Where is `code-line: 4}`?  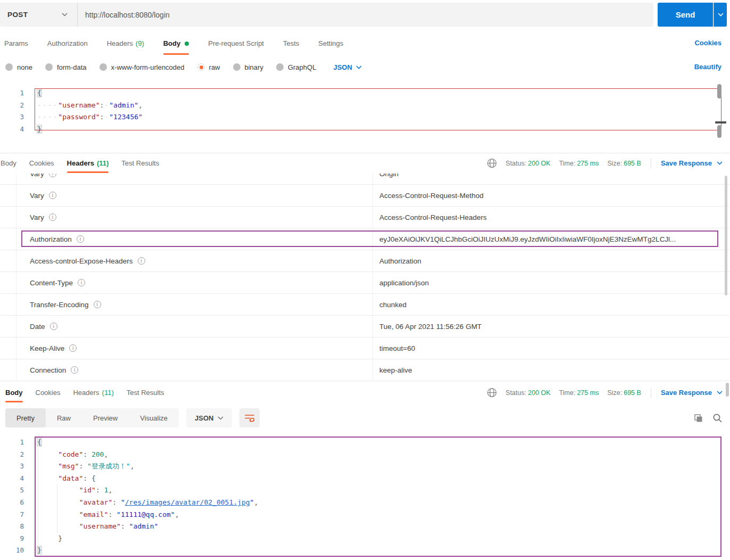 code-line: 4} is located at coordinates (365, 130).